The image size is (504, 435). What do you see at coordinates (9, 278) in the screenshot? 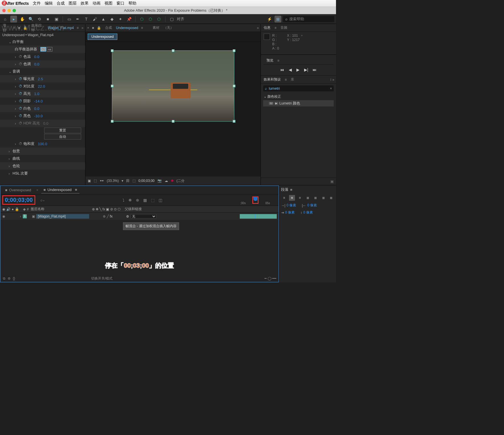
I see `tl-footer-icon: ⊚` at bounding box center [9, 278].